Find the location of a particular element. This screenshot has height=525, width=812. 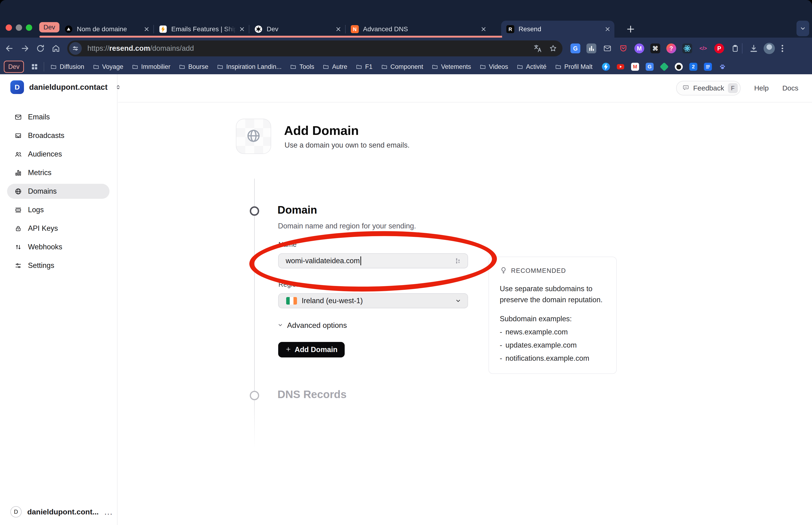

account-row: D danieldupont.cont... ... is located at coordinates (60, 512).